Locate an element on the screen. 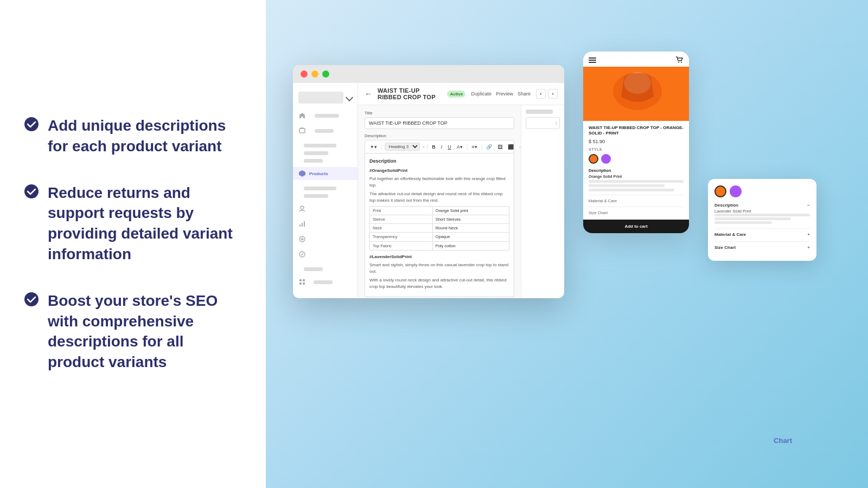 Image resolution: width=868 pixels, height=488 pixels. title-input: WAIST TIE-UP RIBBED CROP TOP is located at coordinates (439, 123).